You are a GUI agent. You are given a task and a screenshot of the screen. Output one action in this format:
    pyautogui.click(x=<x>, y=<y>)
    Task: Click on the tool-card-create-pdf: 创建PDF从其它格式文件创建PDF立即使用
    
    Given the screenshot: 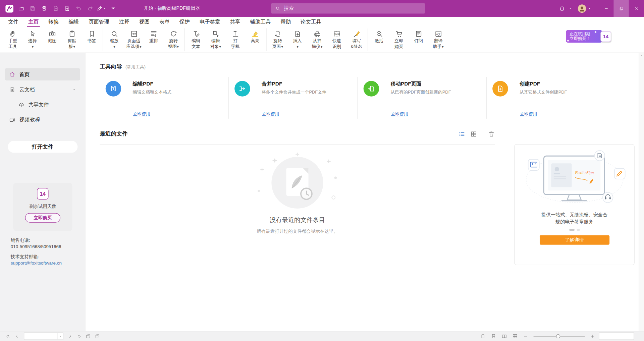 What is the action you would take?
    pyautogui.click(x=551, y=98)
    